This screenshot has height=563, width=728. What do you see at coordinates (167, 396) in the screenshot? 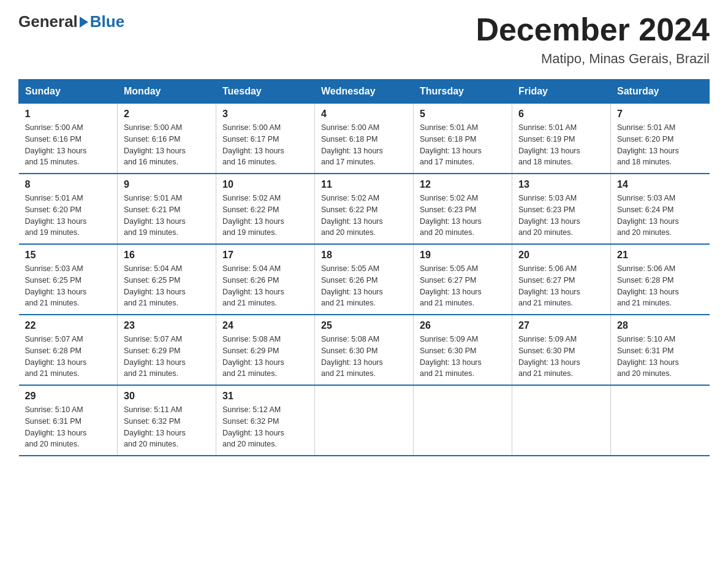
I see `day-number: 30` at bounding box center [167, 396].